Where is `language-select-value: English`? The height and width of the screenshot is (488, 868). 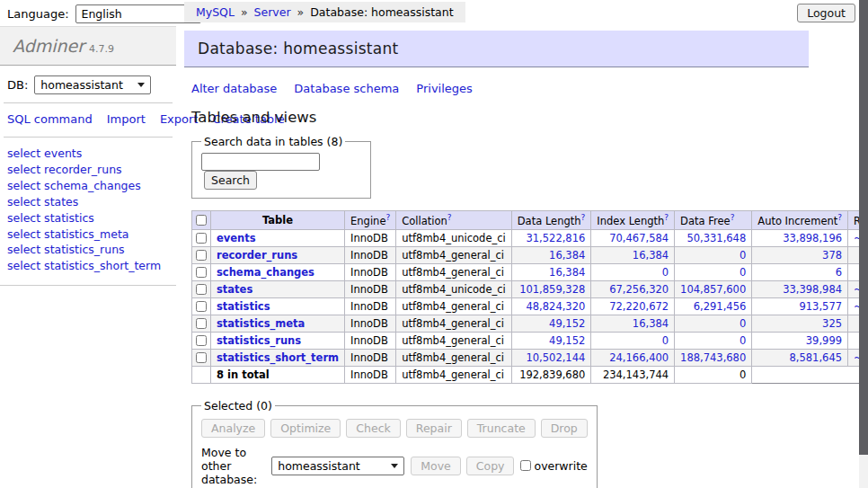
language-select-value: English is located at coordinates (102, 14).